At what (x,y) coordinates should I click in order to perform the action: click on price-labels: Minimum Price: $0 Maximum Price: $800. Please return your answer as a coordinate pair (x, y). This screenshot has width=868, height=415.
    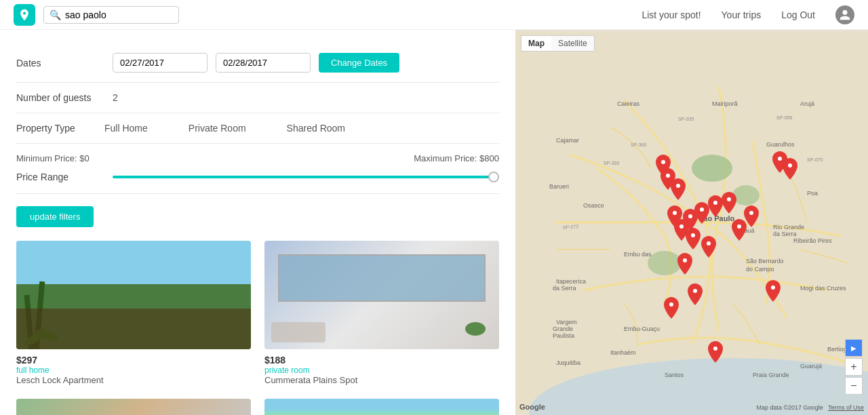
    Looking at the image, I should click on (258, 159).